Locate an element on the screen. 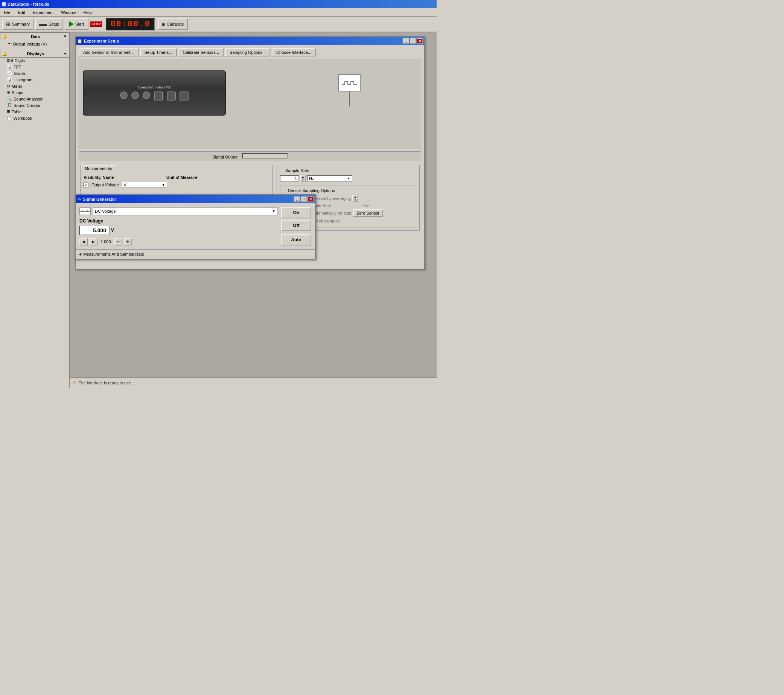 Image resolution: width=784 pixels, height=695 pixels. signal-type-dropdown: DC Voltage ▼ is located at coordinates (185, 211).